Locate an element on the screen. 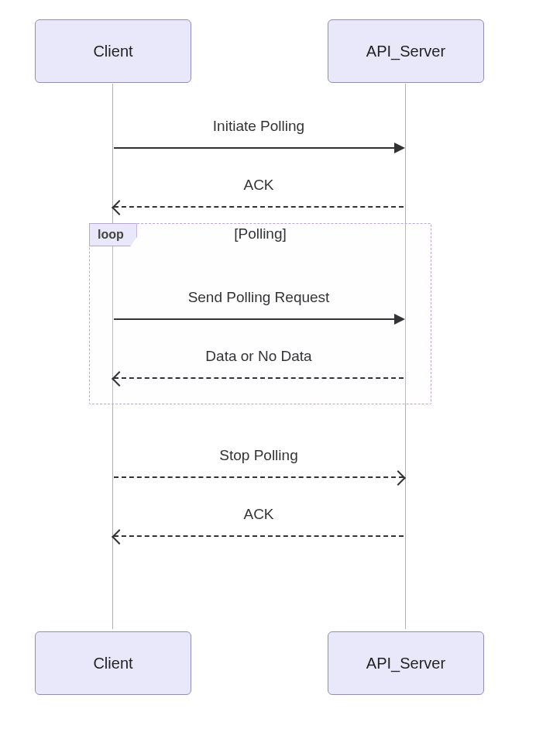 The image size is (560, 729). arrow-data-or-no-data is located at coordinates (259, 378).